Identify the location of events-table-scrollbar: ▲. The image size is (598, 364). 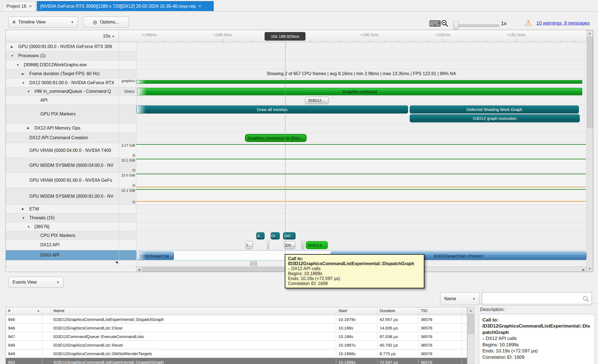
(471, 336).